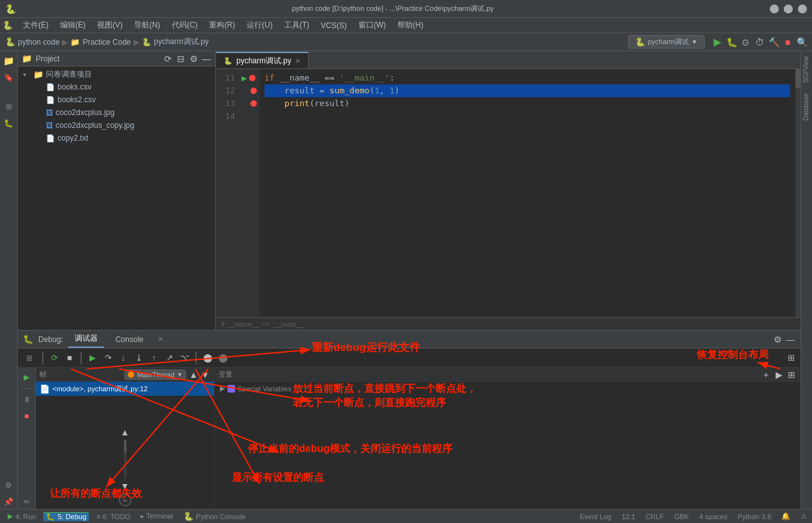 Image resolution: width=812 pixels, height=523 pixels. Describe the element at coordinates (9, 77) in the screenshot. I see `sidebar-bookmark-icon: 🔖` at that location.